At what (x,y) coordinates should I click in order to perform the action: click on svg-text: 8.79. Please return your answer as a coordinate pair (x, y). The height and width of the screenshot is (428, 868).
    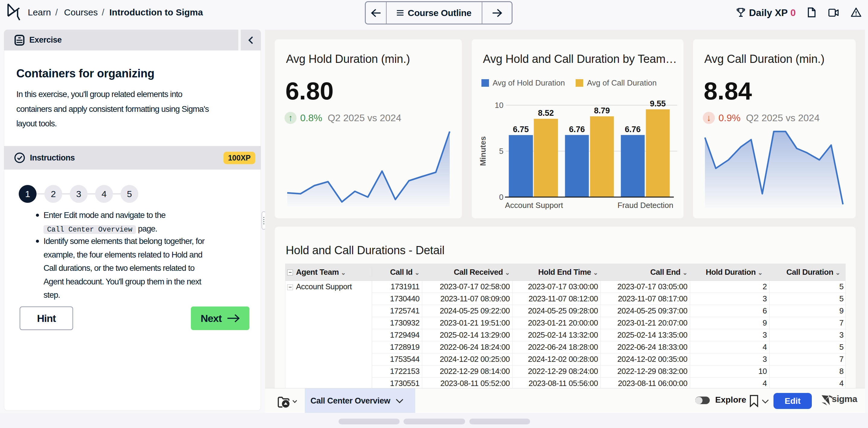
    Looking at the image, I should click on (602, 111).